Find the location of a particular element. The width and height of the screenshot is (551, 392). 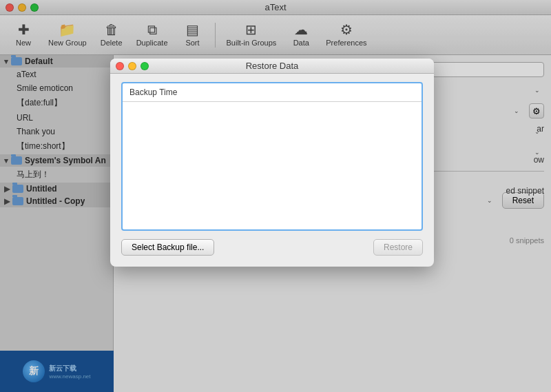

modal-maximize-button is located at coordinates (145, 66).